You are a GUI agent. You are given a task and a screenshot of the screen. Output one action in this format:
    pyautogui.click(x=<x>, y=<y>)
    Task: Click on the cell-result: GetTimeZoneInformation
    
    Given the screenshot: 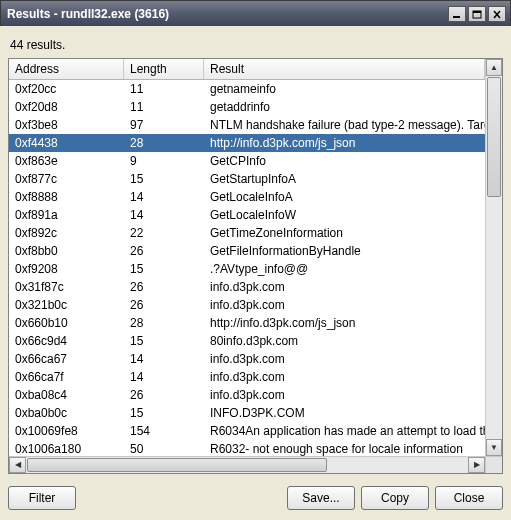 What is the action you would take?
    pyautogui.click(x=344, y=233)
    